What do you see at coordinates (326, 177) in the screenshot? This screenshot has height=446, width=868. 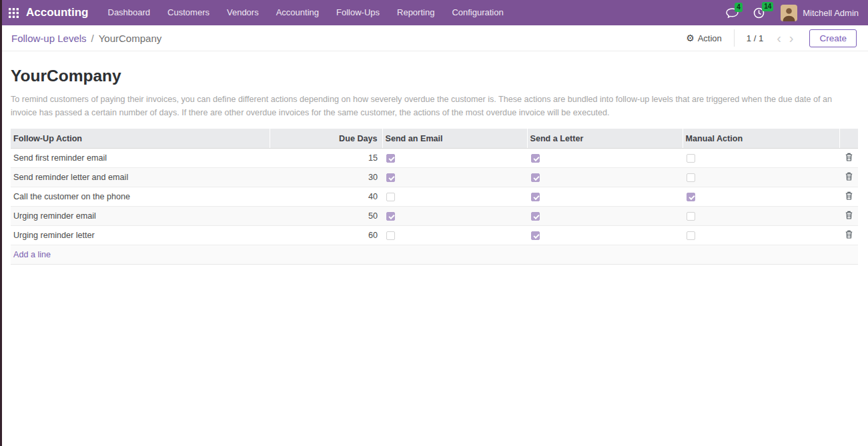 I see `cell-due-days: 30` at bounding box center [326, 177].